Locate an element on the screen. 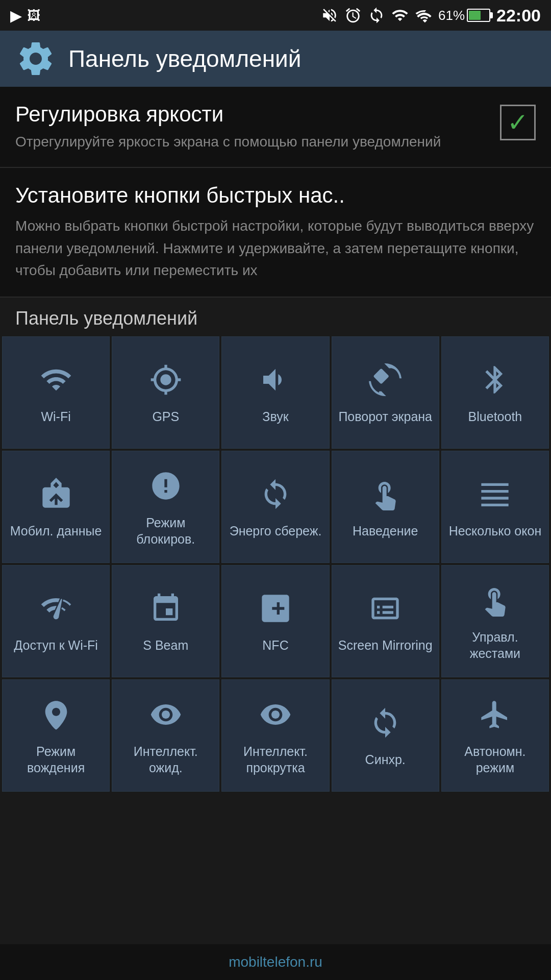 The image size is (551, 980). sync-label: Синхр. is located at coordinates (386, 760).